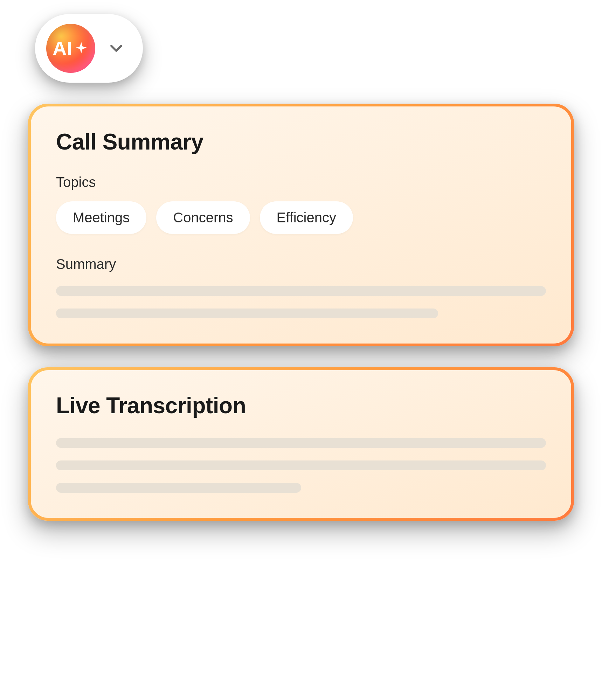 This screenshot has height=700, width=602. I want to click on topic-chip-concerns: Concerns, so click(203, 218).